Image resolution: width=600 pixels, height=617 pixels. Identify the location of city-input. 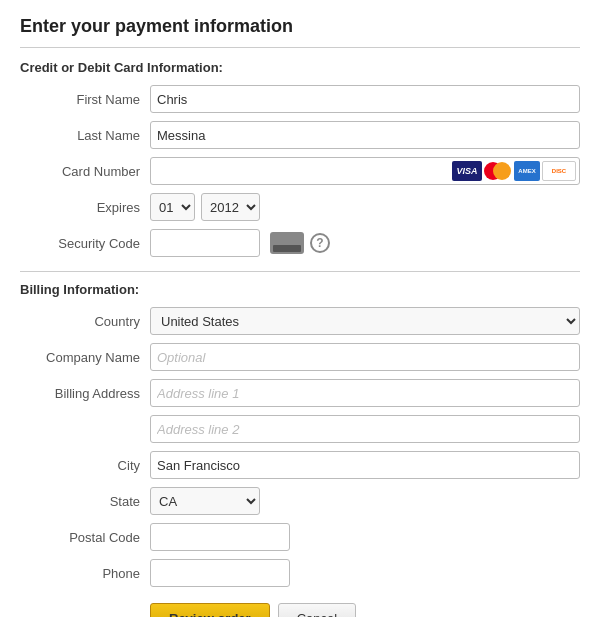
(365, 465).